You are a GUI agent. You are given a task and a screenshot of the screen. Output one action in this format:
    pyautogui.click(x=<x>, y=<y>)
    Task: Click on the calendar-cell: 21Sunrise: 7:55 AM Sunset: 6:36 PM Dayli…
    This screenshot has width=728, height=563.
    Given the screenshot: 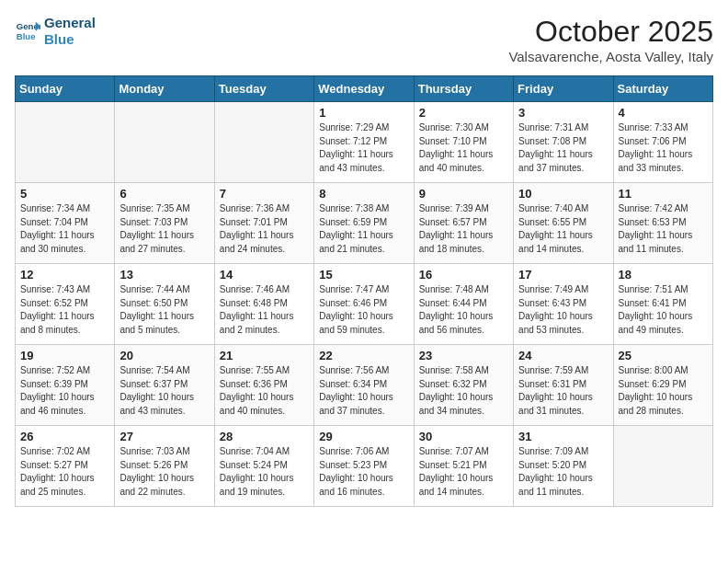 What is the action you would take?
    pyautogui.click(x=264, y=385)
    